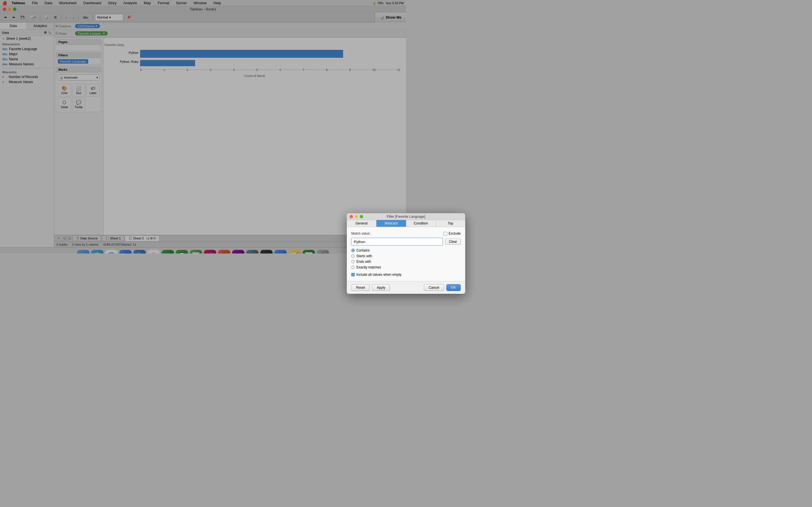  I want to click on modal-max-btn, so click(361, 217).